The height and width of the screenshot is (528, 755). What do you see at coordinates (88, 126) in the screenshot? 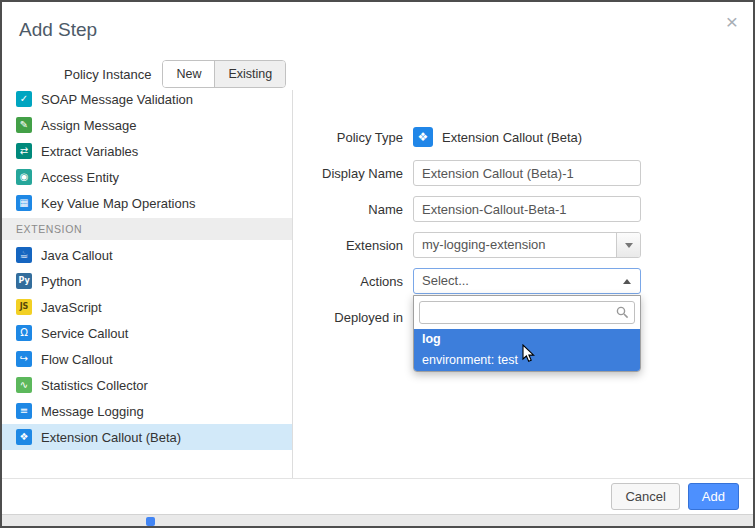
I see `policy-list-item-label: Assign Message` at bounding box center [88, 126].